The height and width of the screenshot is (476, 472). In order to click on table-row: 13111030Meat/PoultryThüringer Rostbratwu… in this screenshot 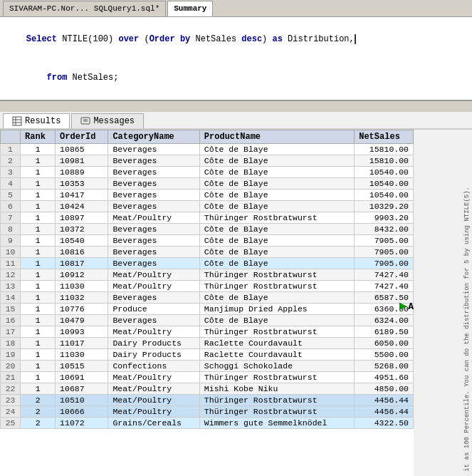, I will do `click(207, 286)`.